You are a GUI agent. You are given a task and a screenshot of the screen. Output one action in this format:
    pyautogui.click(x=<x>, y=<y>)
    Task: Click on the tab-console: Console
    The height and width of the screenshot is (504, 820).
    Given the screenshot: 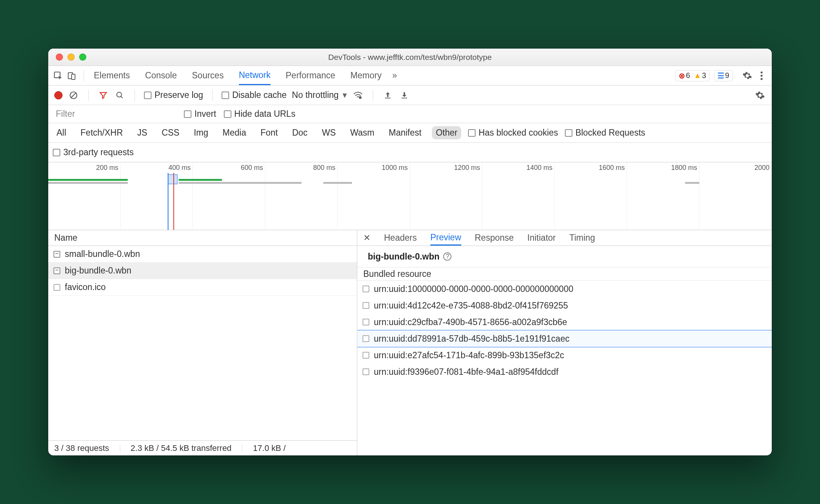 What is the action you would take?
    pyautogui.click(x=161, y=75)
    